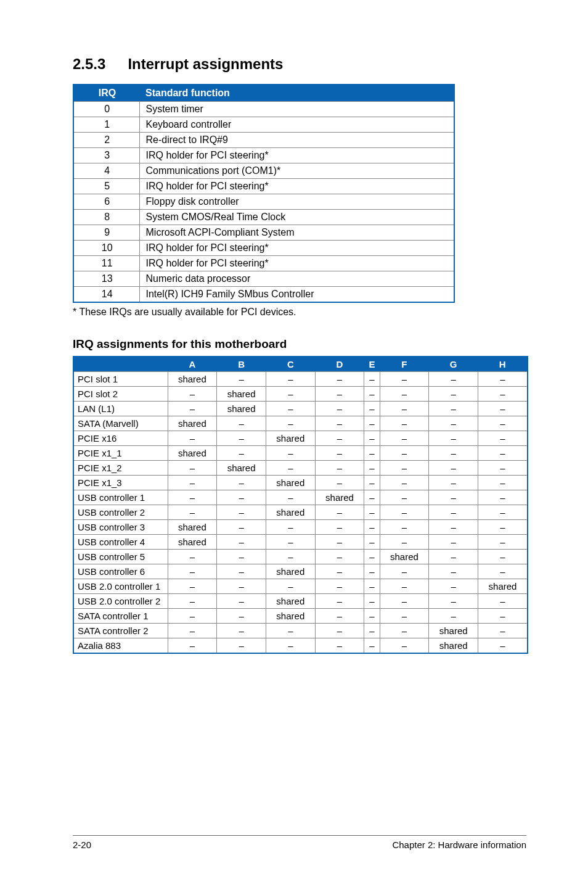  Describe the element at coordinates (106, 155) in the screenshot. I see `irq-cell: 3` at that location.